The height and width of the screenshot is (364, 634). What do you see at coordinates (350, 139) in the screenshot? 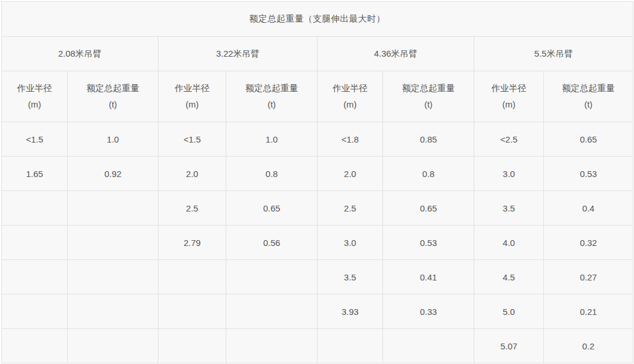
I see `cell-radius: <1.8` at bounding box center [350, 139].